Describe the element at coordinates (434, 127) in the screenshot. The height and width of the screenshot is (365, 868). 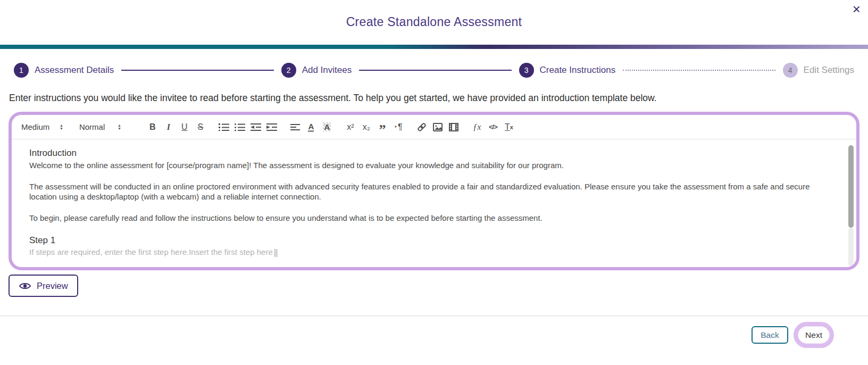
I see `editor-toolbar: Medium Normal B I U S` at that location.